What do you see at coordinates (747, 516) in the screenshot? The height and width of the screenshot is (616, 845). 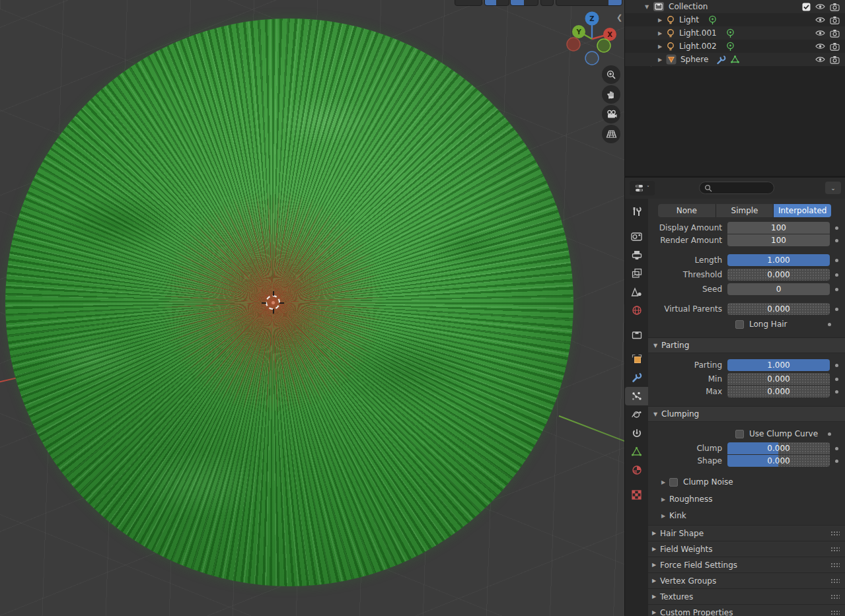 I see `kink-subpanel: ▶ Kink` at bounding box center [747, 516].